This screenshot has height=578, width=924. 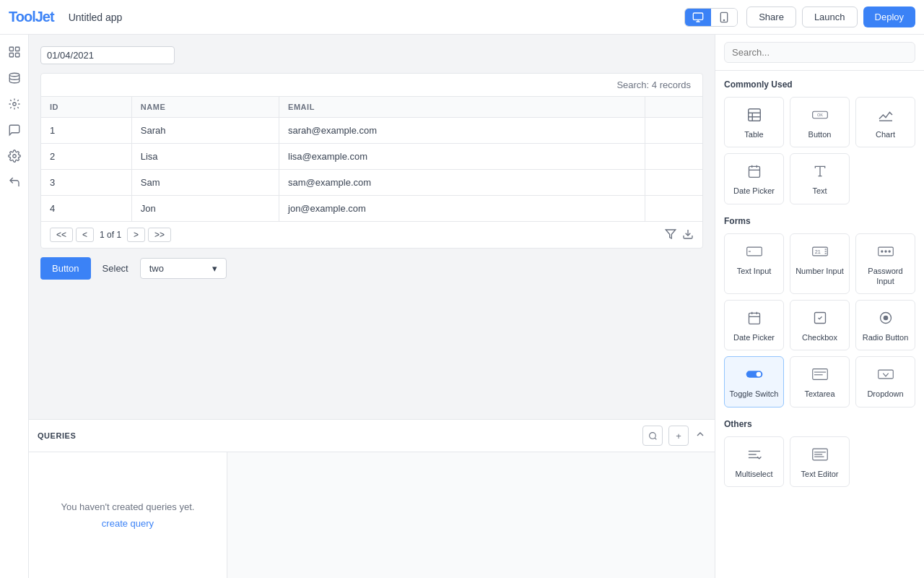 What do you see at coordinates (754, 178) in the screenshot?
I see `component-date-picker: Date Picker` at bounding box center [754, 178].